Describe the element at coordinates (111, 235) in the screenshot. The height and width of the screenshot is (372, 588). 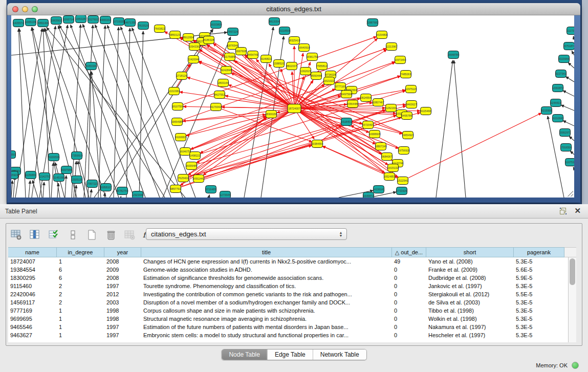
I see `delete-column-button` at that location.